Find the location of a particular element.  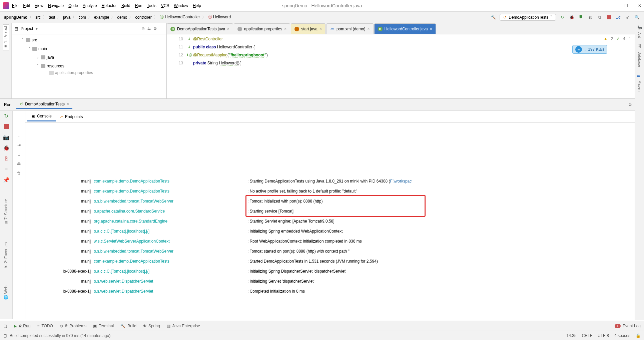

tree-node: ˅src is located at coordinates (89, 40).